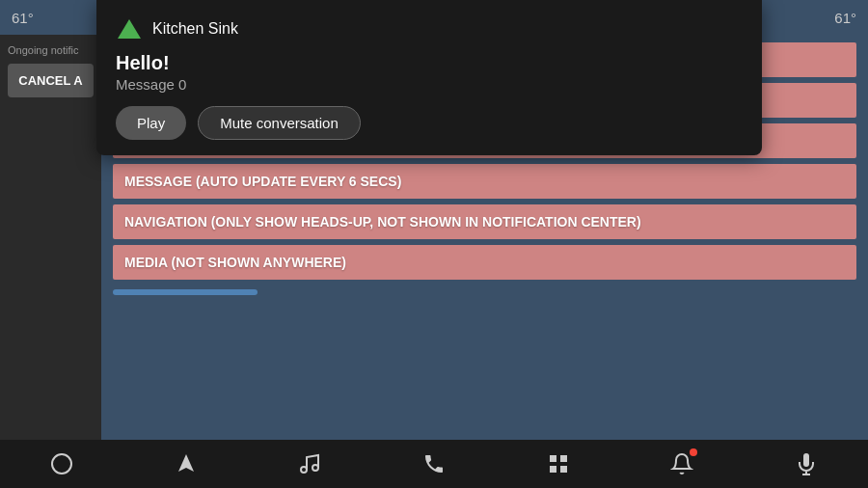 Image resolution: width=868 pixels, height=488 pixels. Describe the element at coordinates (434, 464) in the screenshot. I see `phone-icon` at that location.